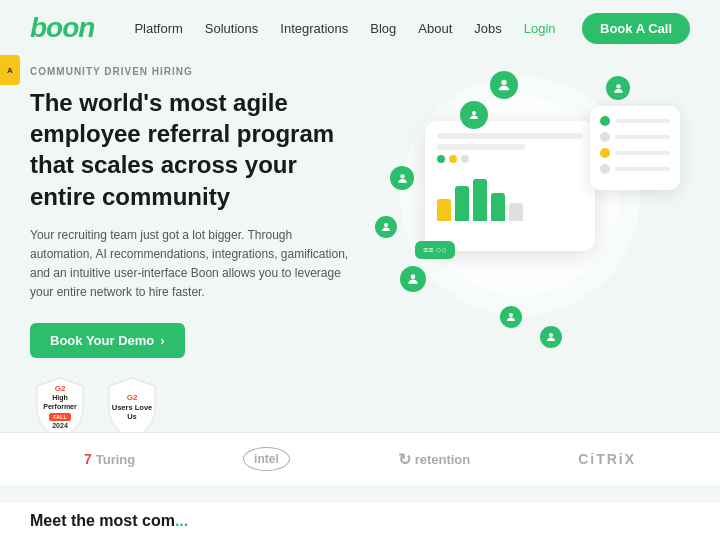 This screenshot has width=720, height=540. Describe the element at coordinates (10, 70) in the screenshot. I see `left-accent-bar: A` at that location.